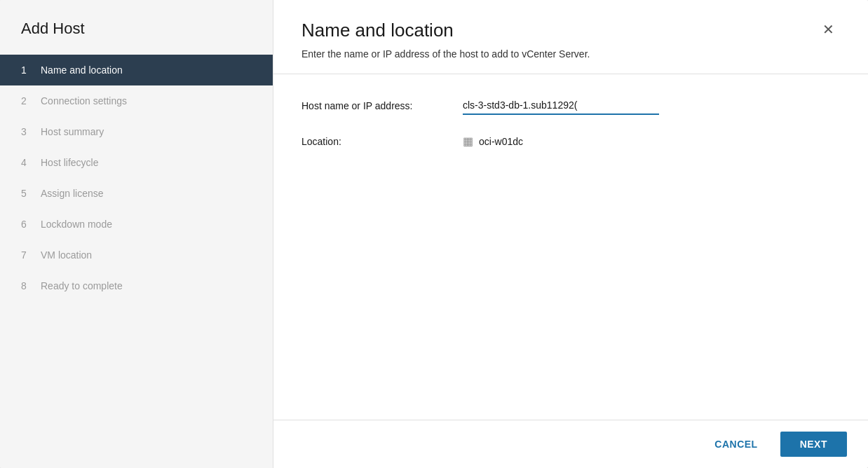 Image resolution: width=868 pixels, height=468 pixels. I want to click on step-label-1: Name and location, so click(81, 70).